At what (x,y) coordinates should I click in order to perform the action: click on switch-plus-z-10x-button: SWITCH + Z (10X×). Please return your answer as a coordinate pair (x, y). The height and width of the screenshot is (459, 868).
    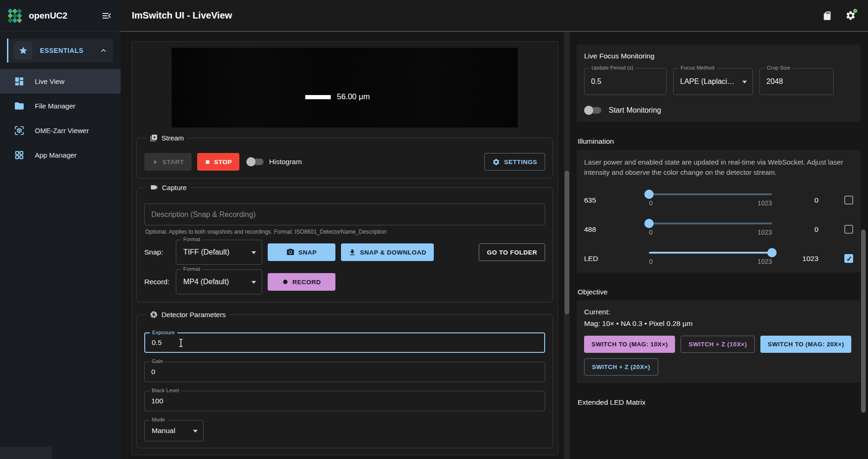
    Looking at the image, I should click on (718, 344).